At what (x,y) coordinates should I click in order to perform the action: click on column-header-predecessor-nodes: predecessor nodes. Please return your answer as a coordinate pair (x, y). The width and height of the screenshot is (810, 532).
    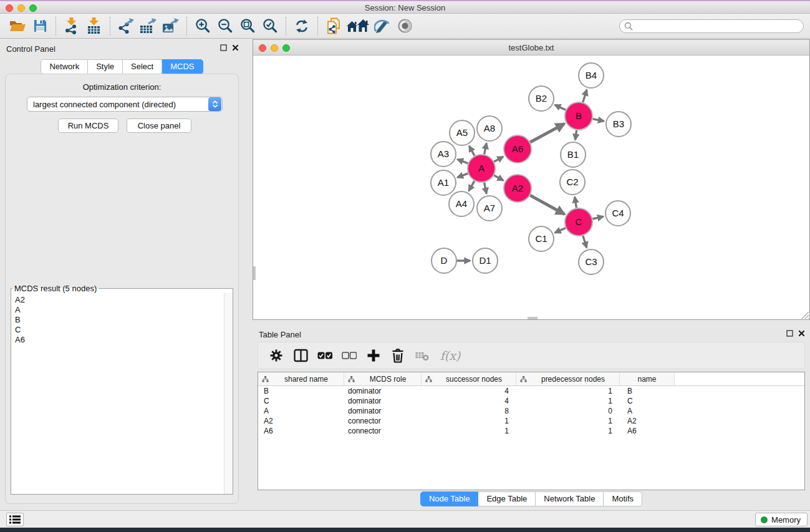
    Looking at the image, I should click on (568, 379).